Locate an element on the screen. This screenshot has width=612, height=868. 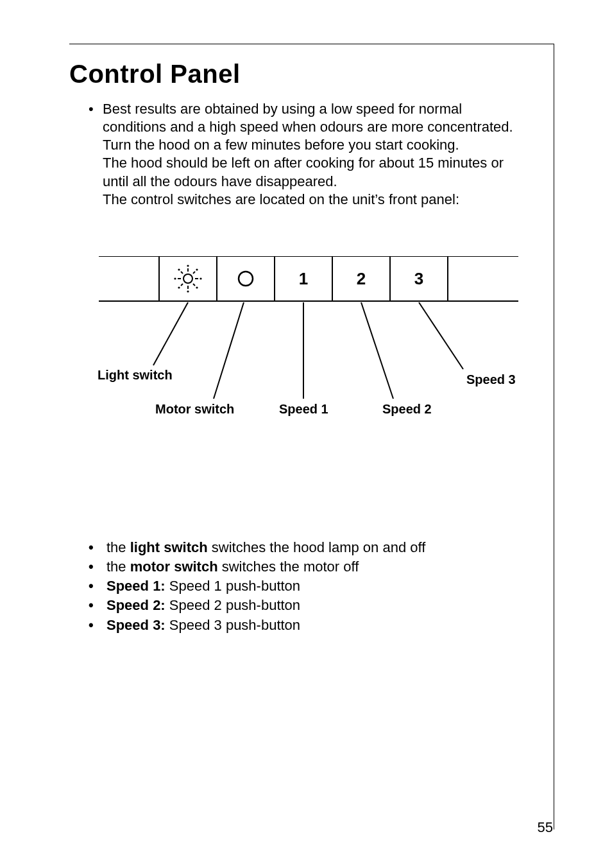
description-list: the light switch switches the hood lamp … is located at coordinates (321, 587).